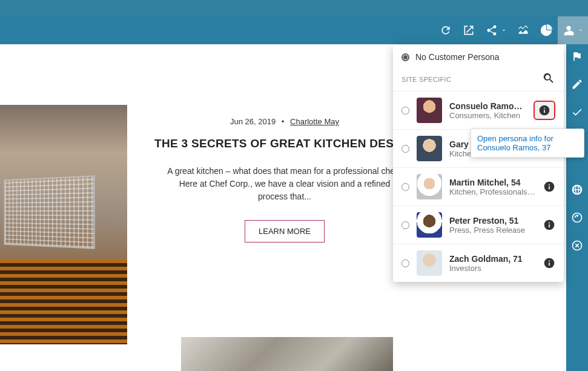 This screenshot has height=371, width=588. What do you see at coordinates (577, 113) in the screenshot?
I see `check-icon` at bounding box center [577, 113].